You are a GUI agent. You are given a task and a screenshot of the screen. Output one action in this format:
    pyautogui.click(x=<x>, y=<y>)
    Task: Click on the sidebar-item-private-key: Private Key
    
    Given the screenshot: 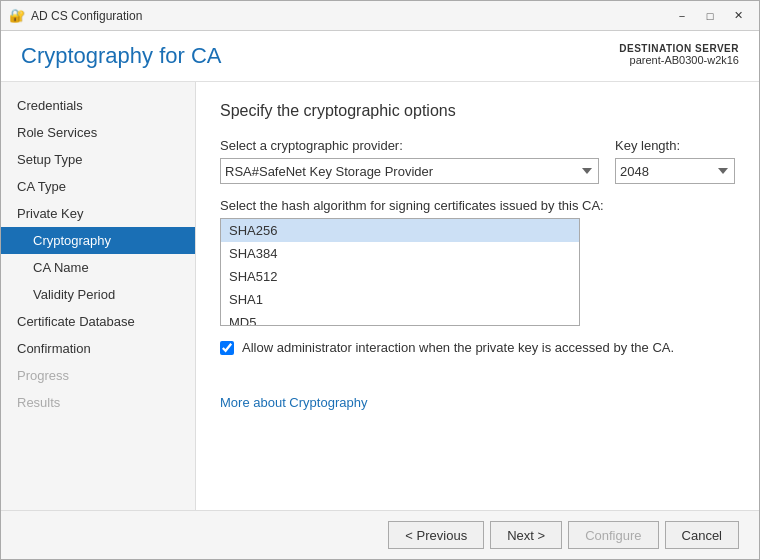 What is the action you would take?
    pyautogui.click(x=98, y=214)
    